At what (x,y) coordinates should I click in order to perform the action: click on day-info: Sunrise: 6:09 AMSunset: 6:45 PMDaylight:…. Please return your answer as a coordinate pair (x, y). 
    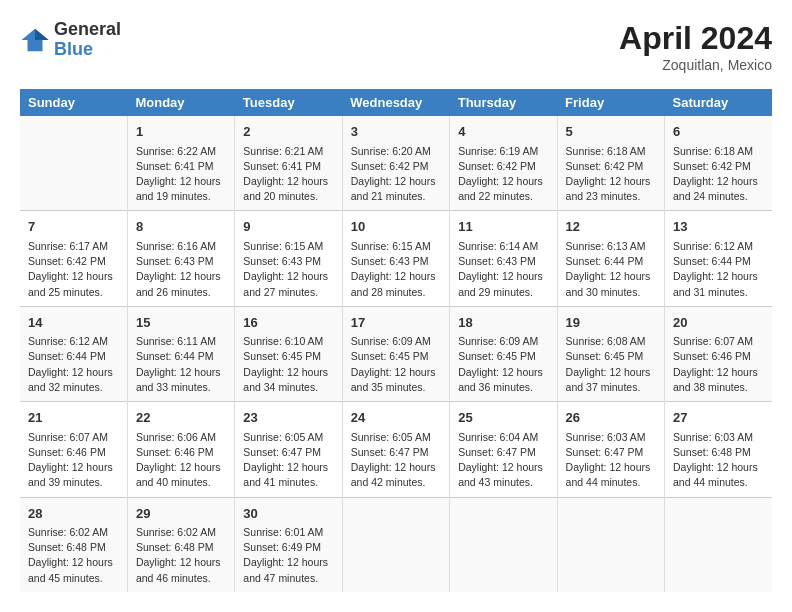
    Looking at the image, I should click on (396, 364).